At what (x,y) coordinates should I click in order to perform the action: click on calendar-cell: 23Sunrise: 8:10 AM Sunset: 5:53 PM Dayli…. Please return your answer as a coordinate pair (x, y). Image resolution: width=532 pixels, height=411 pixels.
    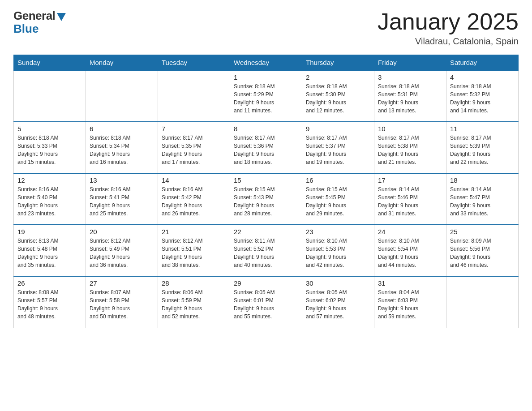
    Looking at the image, I should click on (339, 251).